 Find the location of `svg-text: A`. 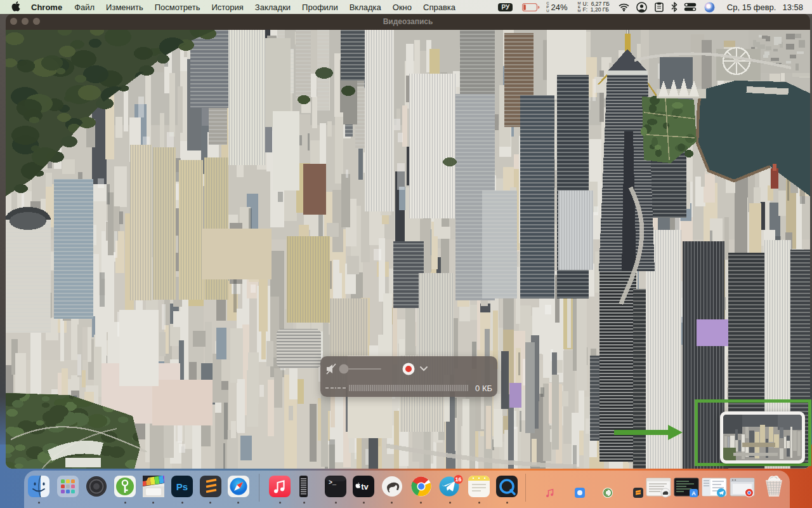

svg-text: A is located at coordinates (694, 493).